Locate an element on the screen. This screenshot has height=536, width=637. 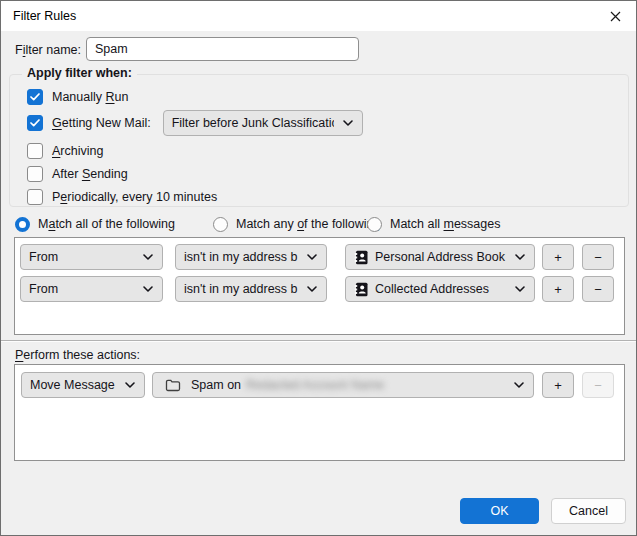
match-any-radio is located at coordinates (220, 224).